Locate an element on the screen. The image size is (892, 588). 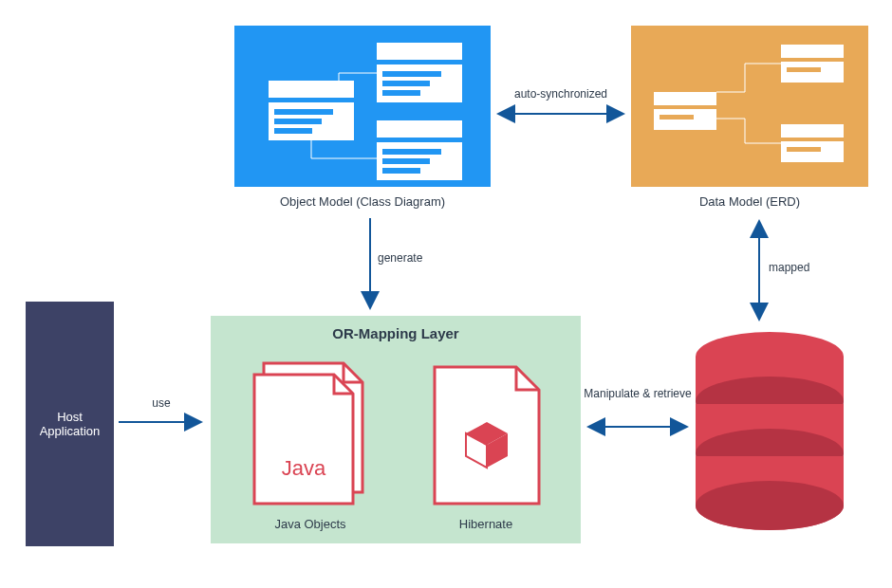
java-text: Java is located at coordinates (304, 469).